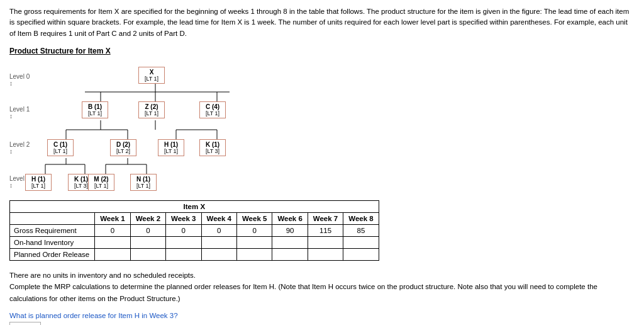 This screenshot has width=644, height=325. Describe the element at coordinates (123, 147) in the screenshot. I see `node-D: D (2) [LT 2]` at that location.